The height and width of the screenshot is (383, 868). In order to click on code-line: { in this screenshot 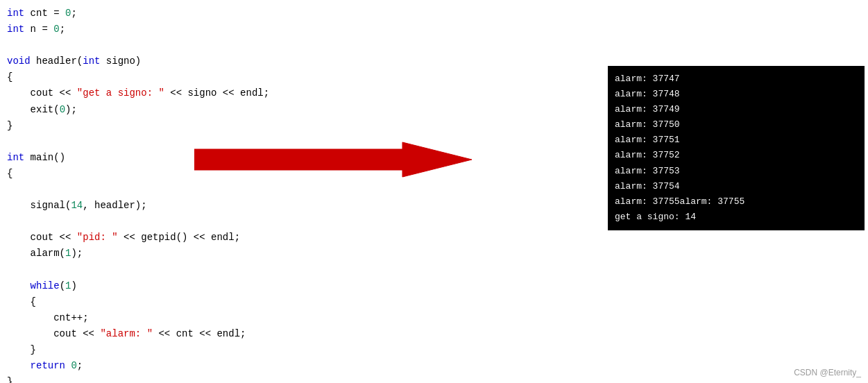, I will do `click(434, 303)`.